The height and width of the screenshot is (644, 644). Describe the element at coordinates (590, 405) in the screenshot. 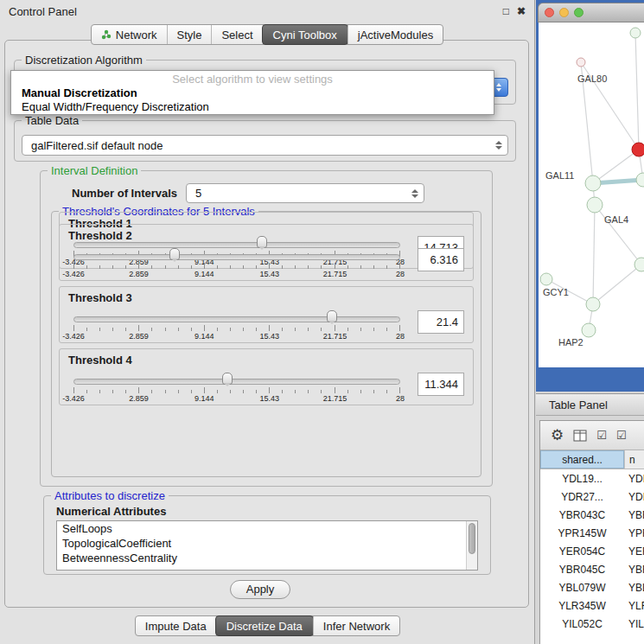

I see `table-panel-headerbar: Table Panel` at that location.